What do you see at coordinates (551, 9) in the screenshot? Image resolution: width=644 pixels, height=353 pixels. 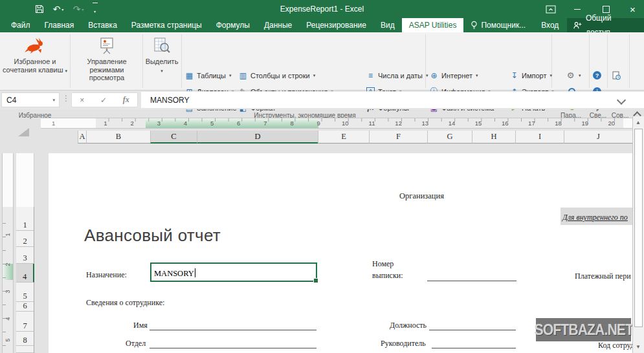 I see `ribbon-display-options-icon` at bounding box center [551, 9].